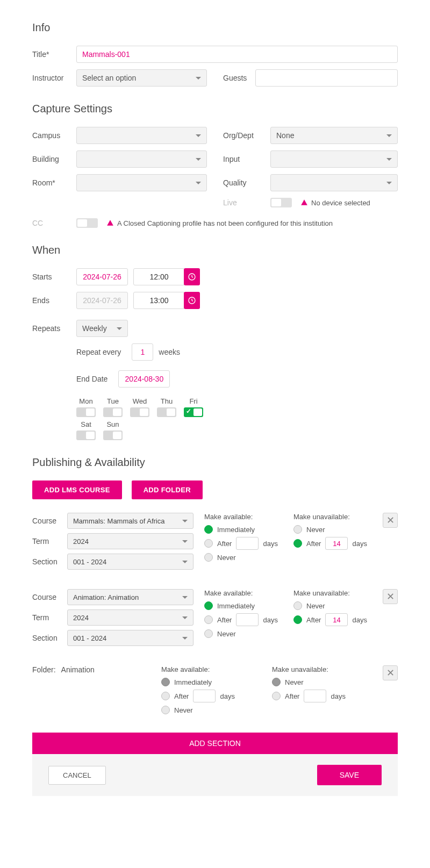  Describe the element at coordinates (54, 300) in the screenshot. I see `label-ends: Ends` at that location.